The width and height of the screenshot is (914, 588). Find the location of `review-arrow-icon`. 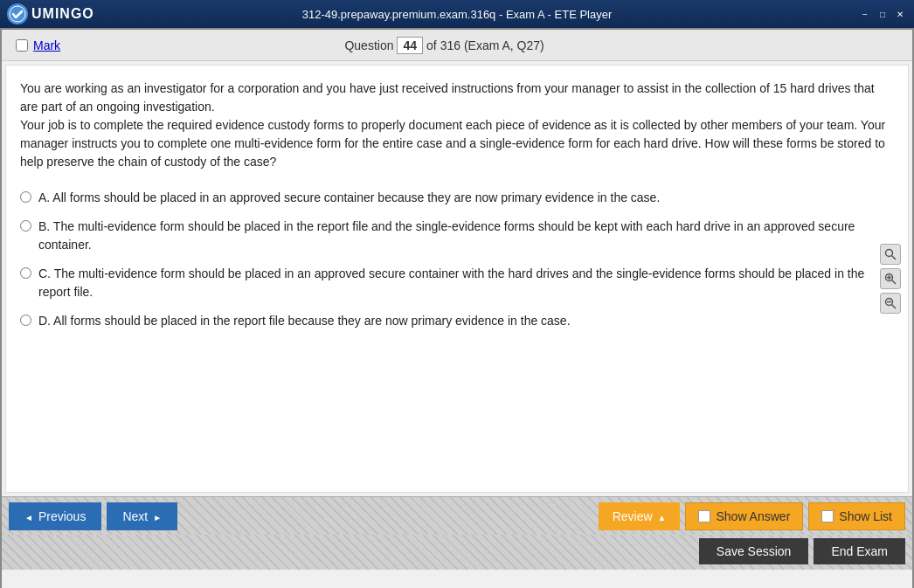

review-arrow-icon is located at coordinates (662, 516).